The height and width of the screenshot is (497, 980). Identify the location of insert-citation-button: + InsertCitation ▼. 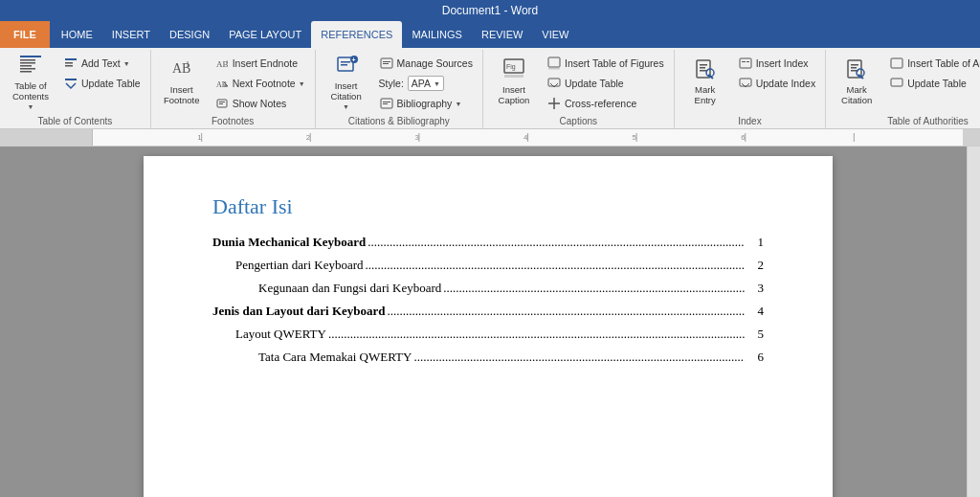
(346, 80).